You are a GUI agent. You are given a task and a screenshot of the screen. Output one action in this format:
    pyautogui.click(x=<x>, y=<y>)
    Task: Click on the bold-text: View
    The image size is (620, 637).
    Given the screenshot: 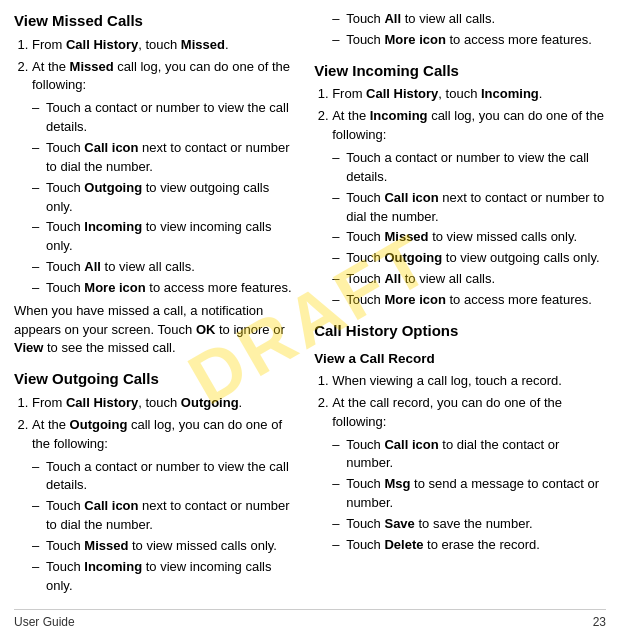 What is the action you would take?
    pyautogui.click(x=28, y=348)
    